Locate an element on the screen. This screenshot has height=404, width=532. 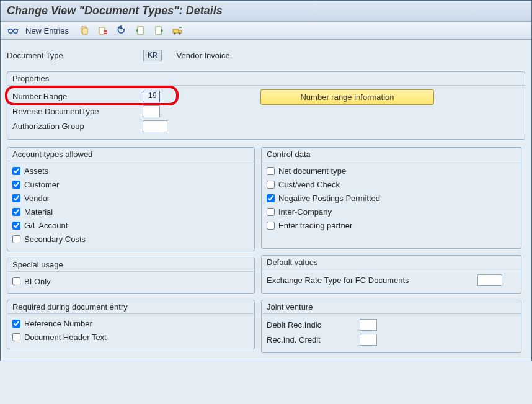
control-data-item: Inter-Company is located at coordinates (391, 212).